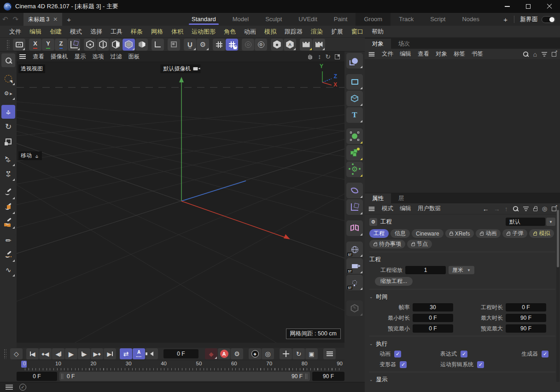 This screenshot has height=392, width=560. What do you see at coordinates (224, 354) in the screenshot?
I see `autokey-button: A` at bounding box center [224, 354].